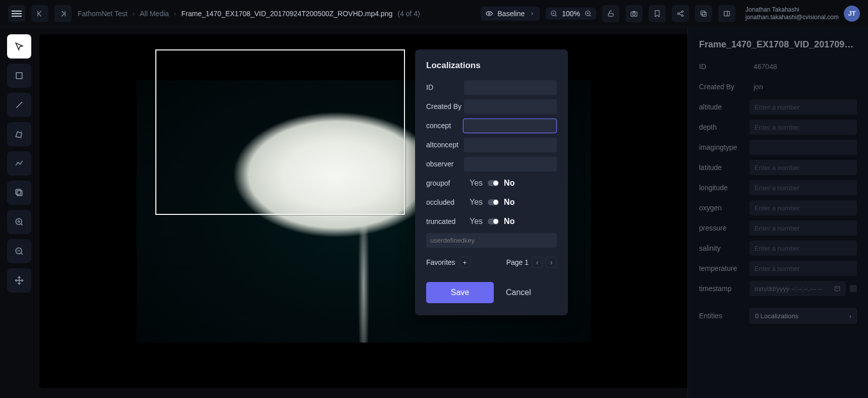 The image size is (868, 398). I want to click on concept-input, so click(510, 126).